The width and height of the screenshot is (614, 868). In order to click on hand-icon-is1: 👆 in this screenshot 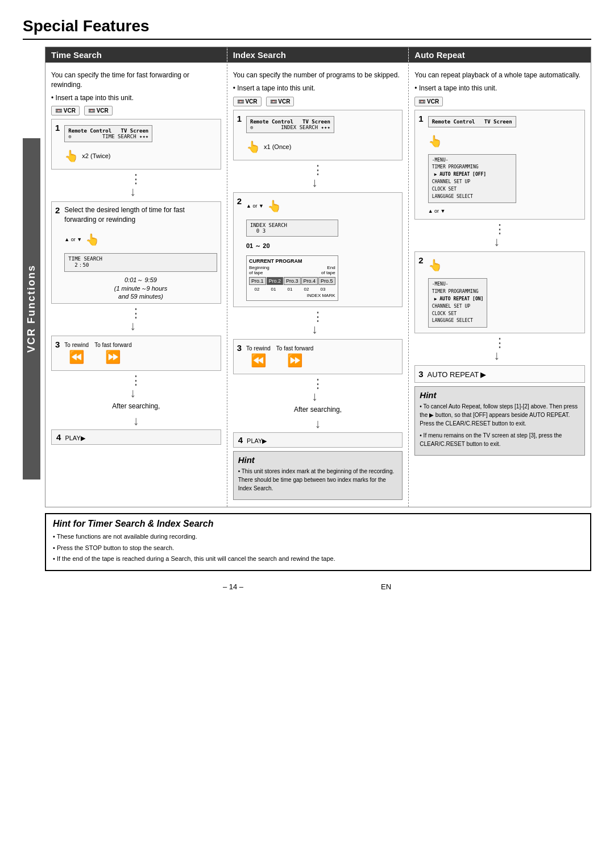, I will do `click(254, 147)`.